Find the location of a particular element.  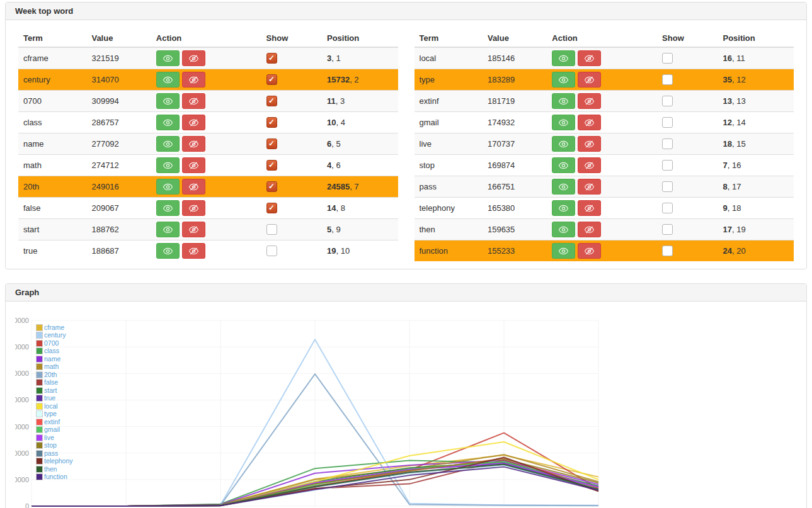

legend-item-extinf: extinf is located at coordinates (54, 422).